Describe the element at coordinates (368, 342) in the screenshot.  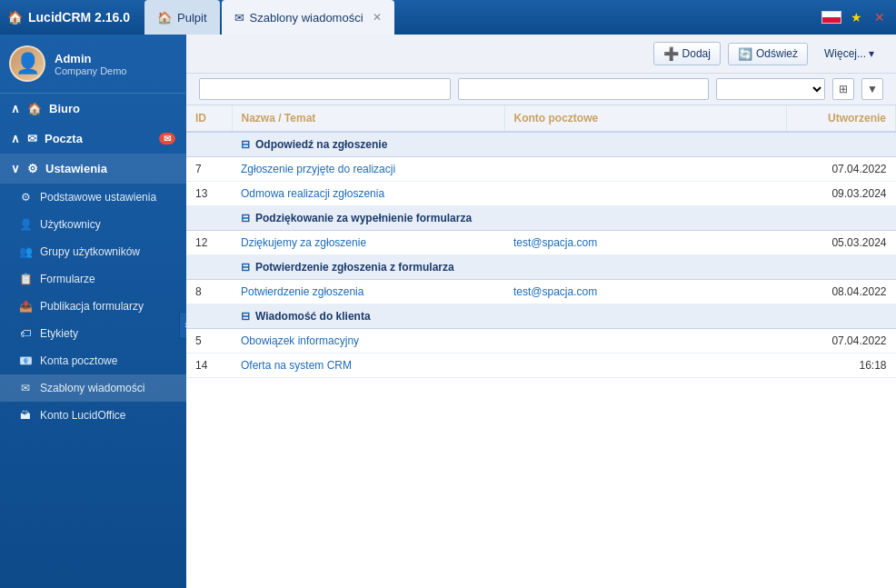
I see `cell-name: Obowiązek informacyjny` at that location.